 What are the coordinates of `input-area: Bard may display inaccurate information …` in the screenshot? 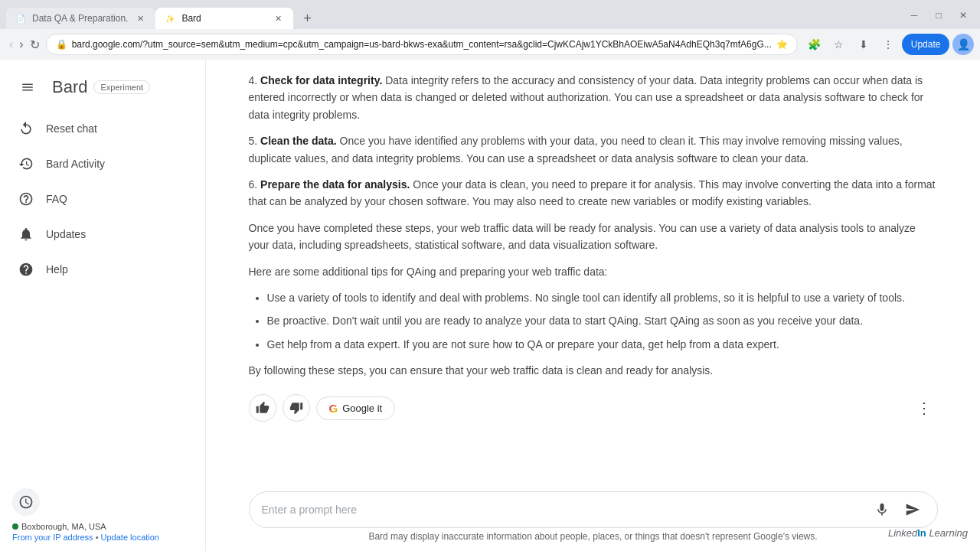 It's located at (593, 517).